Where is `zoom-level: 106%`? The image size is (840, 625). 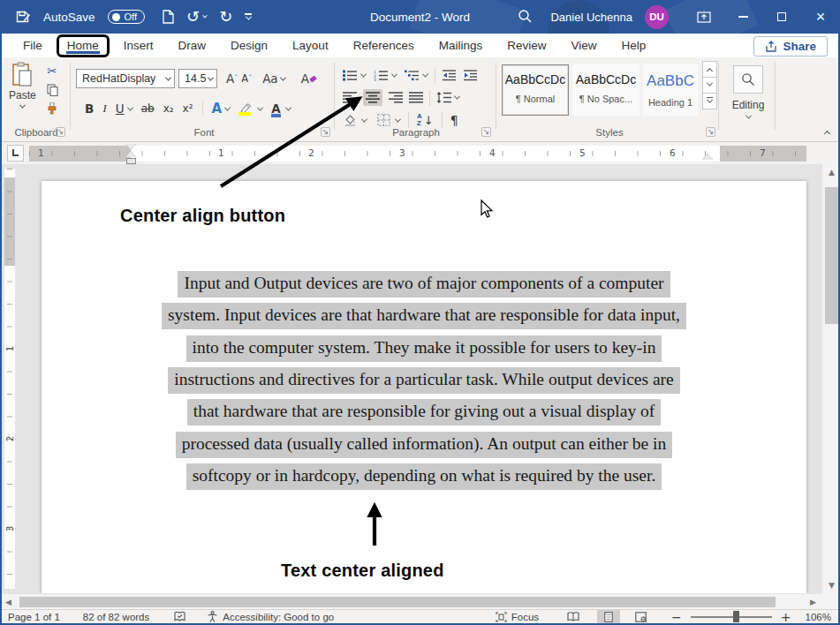 zoom-level: 106% is located at coordinates (818, 617).